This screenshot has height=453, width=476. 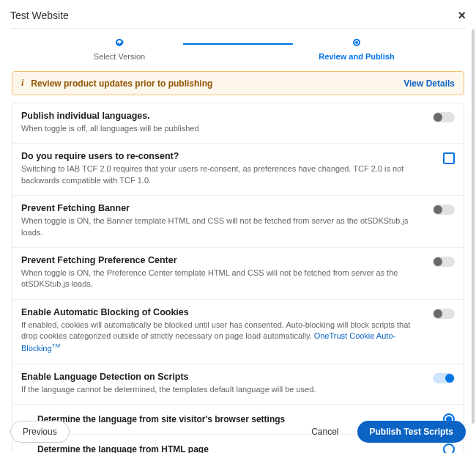 What do you see at coordinates (220, 116) in the screenshot?
I see `option-title: Publish individual languages.` at bounding box center [220, 116].